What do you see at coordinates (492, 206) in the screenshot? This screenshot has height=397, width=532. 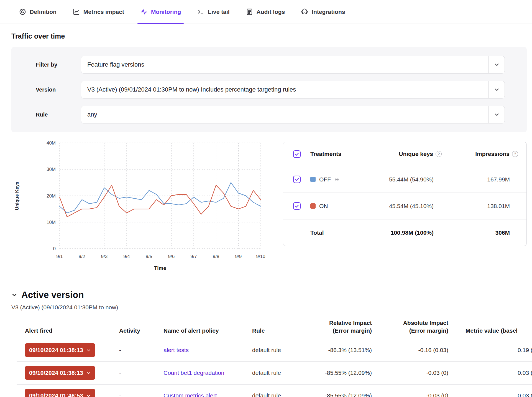 I see `impressions-value: 138.01M` at bounding box center [492, 206].